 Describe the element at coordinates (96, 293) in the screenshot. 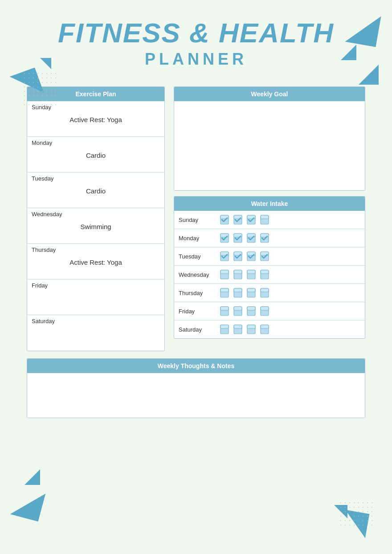

I see `day-activity` at that location.